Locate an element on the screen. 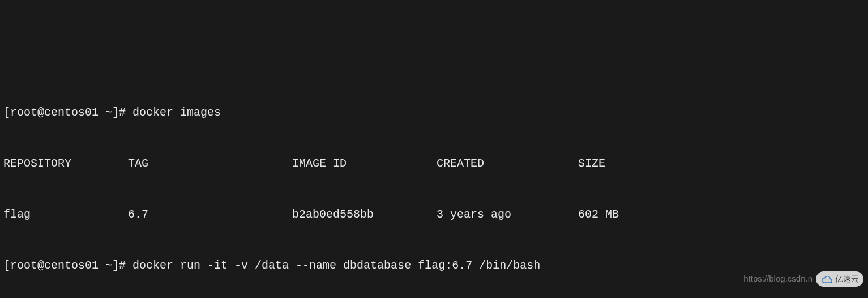  cell-created: 3 years ago is located at coordinates (507, 215).